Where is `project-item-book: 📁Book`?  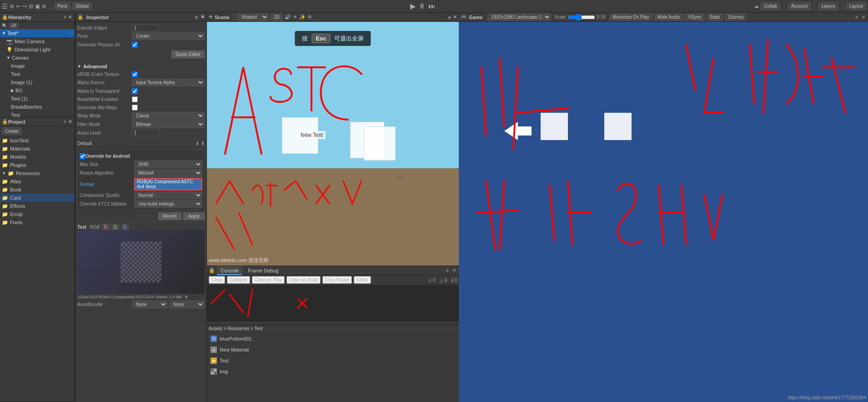
project-item-book: 📁Book is located at coordinates (37, 190).